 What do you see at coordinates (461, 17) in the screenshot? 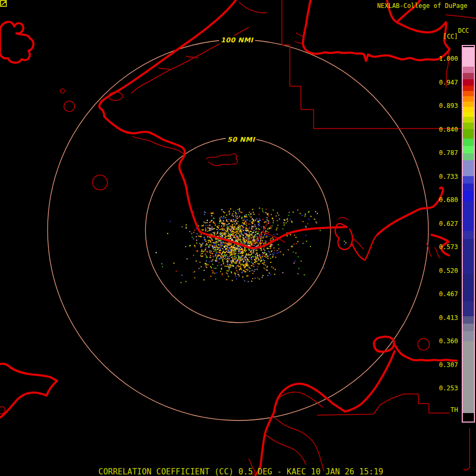
I see `coast-thin-top-right` at bounding box center [461, 17].